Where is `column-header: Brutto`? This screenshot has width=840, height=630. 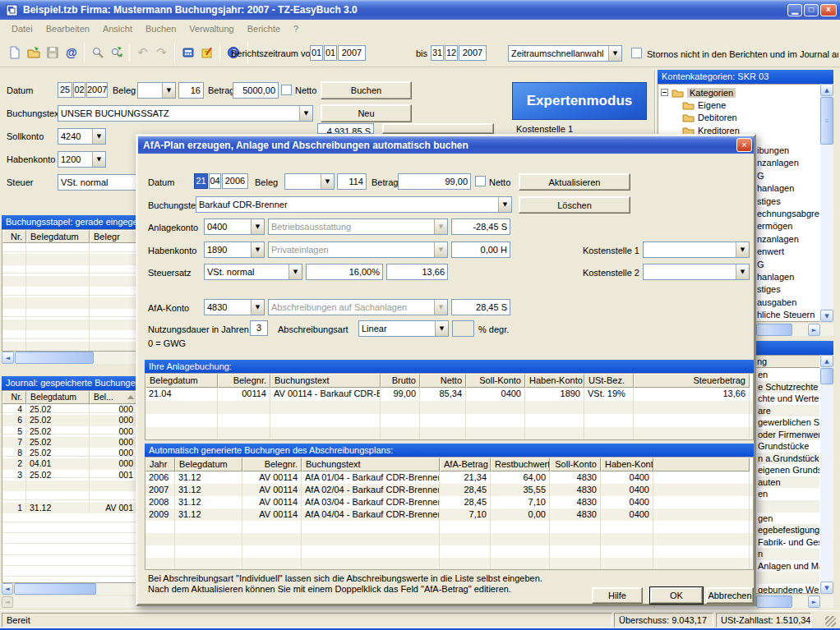 column-header: Brutto is located at coordinates (400, 381).